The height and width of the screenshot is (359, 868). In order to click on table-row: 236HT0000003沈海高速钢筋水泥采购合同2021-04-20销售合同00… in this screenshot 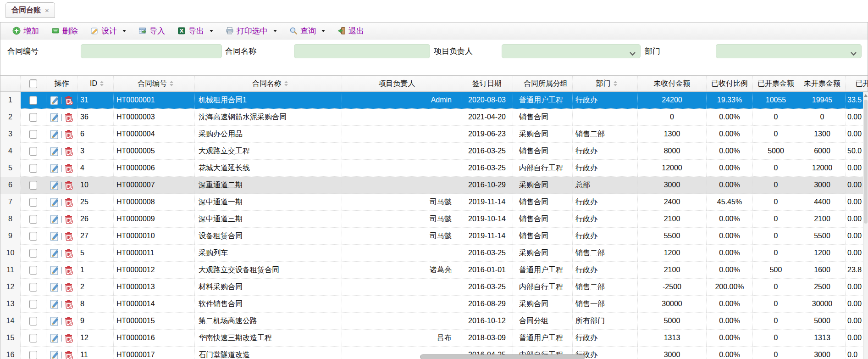, I will do `click(434, 118)`.